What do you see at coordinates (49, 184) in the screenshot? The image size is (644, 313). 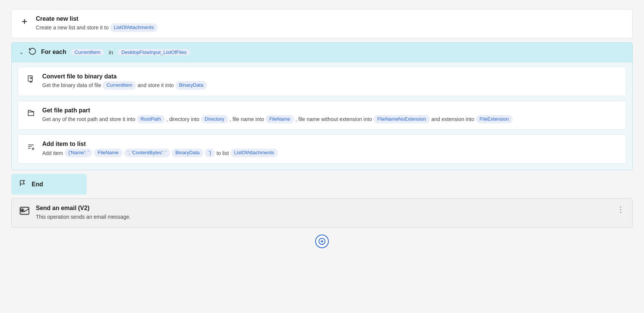 I see `end-block: End` at bounding box center [49, 184].